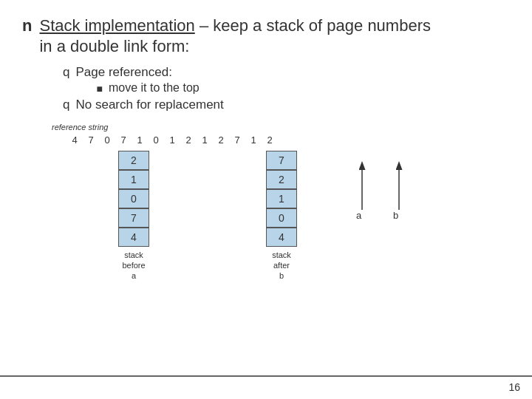 This screenshot has height=399, width=532. Describe the element at coordinates (188, 140) in the screenshot. I see `ref-num-7: 2` at that location.